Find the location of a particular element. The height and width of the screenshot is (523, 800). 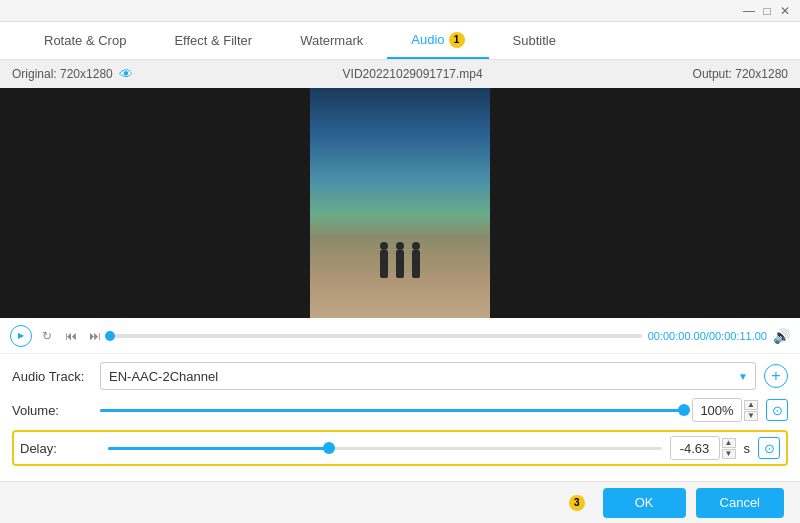

delay-down-button: ▼ is located at coordinates (729, 454).